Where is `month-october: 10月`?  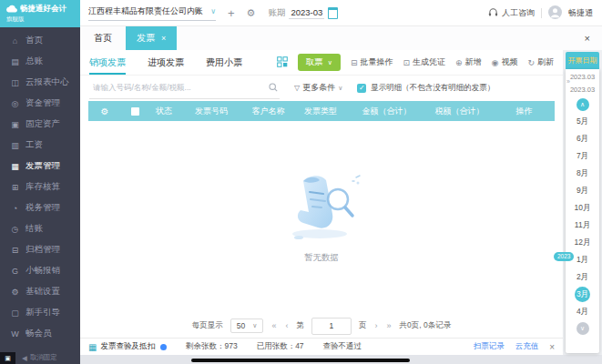 month-october: 10月 is located at coordinates (583, 207).